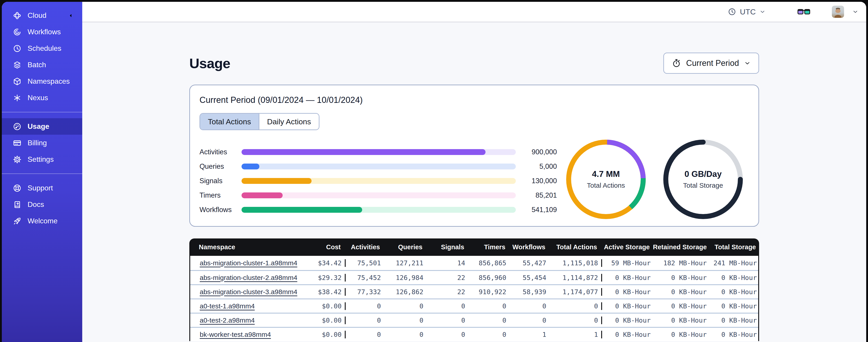  What do you see at coordinates (227, 320) in the screenshot?
I see `namespace-link: a0-test-2.a98mm4` at bounding box center [227, 320].